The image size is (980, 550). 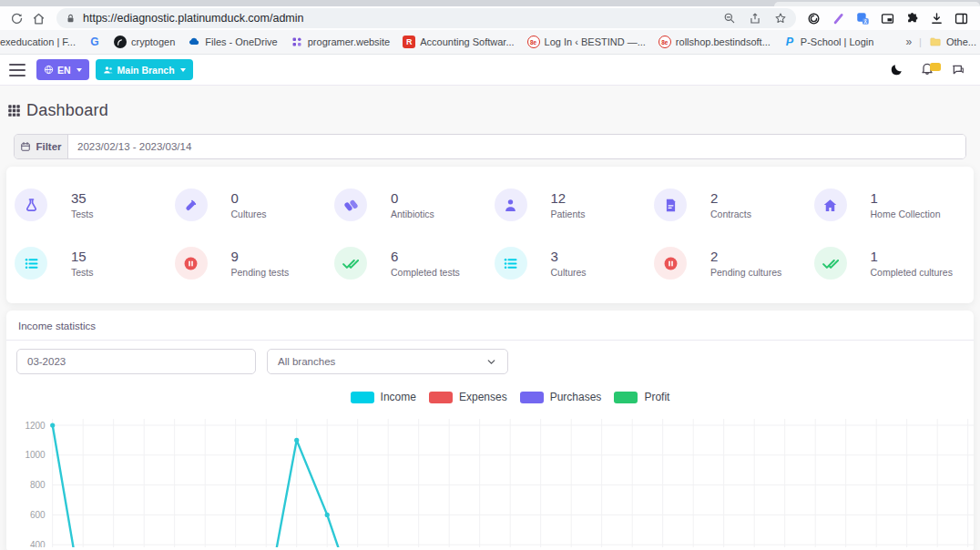 I want to click on bookmark-login-bestind: 8e Log In ‹ BESTIND —..., so click(x=587, y=42).